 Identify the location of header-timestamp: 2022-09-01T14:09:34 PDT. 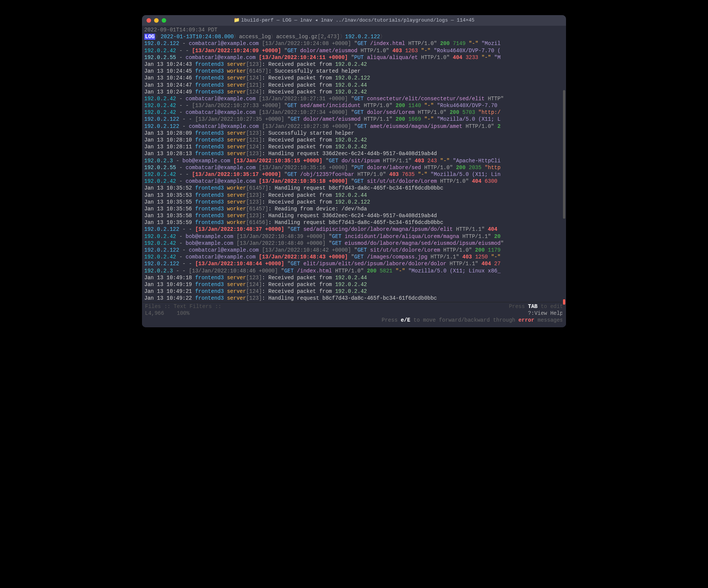
(354, 30).